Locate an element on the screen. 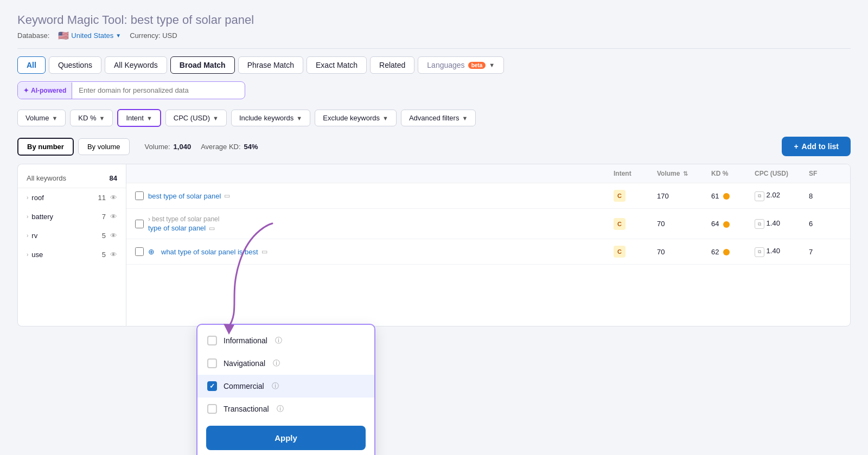  transactional-checkbox is located at coordinates (212, 409).